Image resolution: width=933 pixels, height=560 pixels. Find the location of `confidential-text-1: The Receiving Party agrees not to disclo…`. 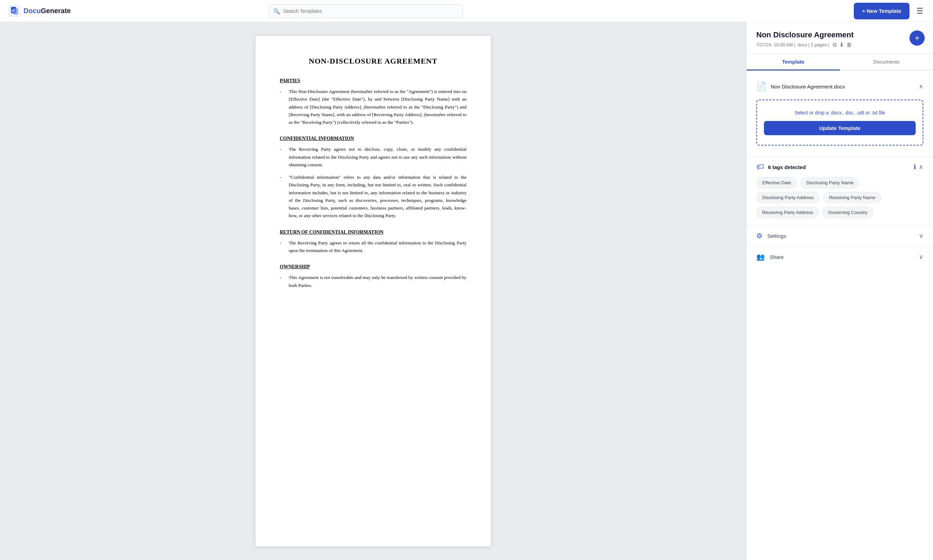

confidential-text-1: The Receiving Party agrees not to disclo… is located at coordinates (377, 157).